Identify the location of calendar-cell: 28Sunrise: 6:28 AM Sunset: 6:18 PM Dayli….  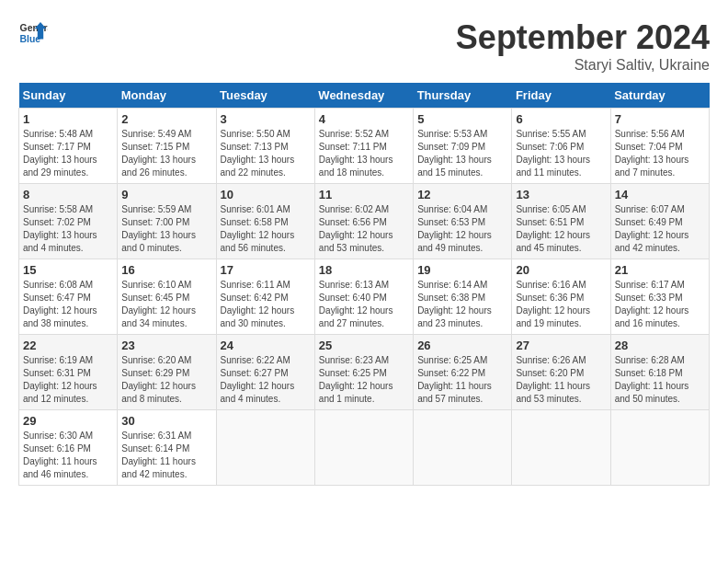
(660, 373).